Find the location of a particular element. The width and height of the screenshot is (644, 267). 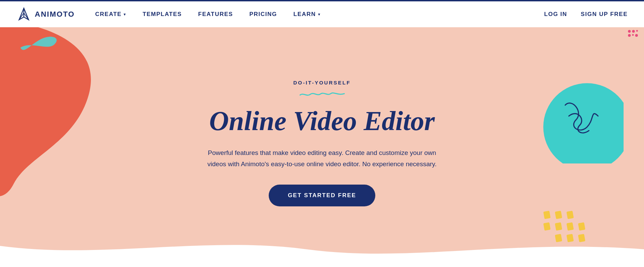

decorative-dots-top is located at coordinates (635, 33).